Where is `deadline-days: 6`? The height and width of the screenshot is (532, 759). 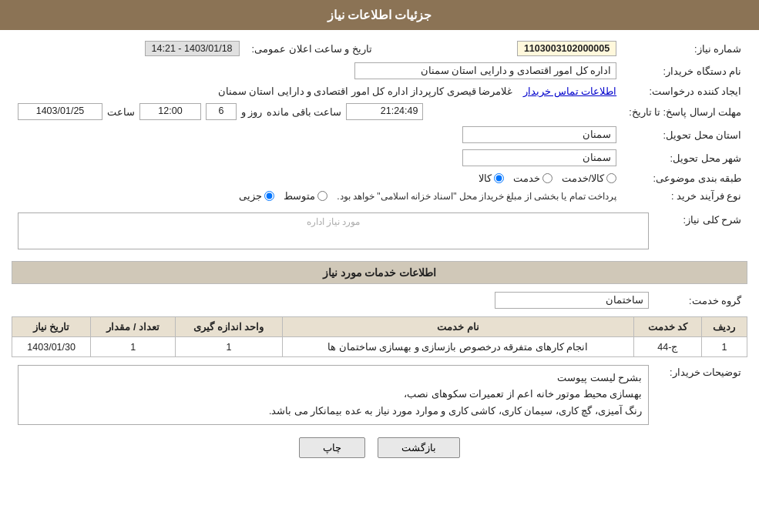 deadline-days: 6 is located at coordinates (221, 112).